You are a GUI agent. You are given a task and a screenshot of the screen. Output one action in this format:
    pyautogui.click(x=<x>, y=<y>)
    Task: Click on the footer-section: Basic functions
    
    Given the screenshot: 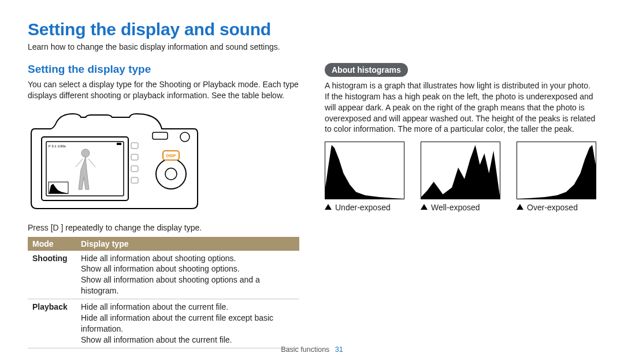 What is the action you would take?
    pyautogui.click(x=305, y=350)
    